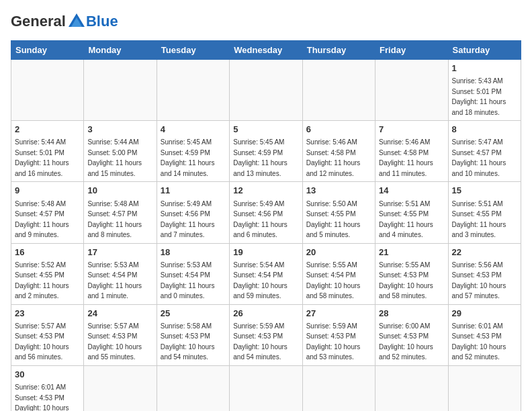  I want to click on weekday-header-friday: Friday, so click(412, 50).